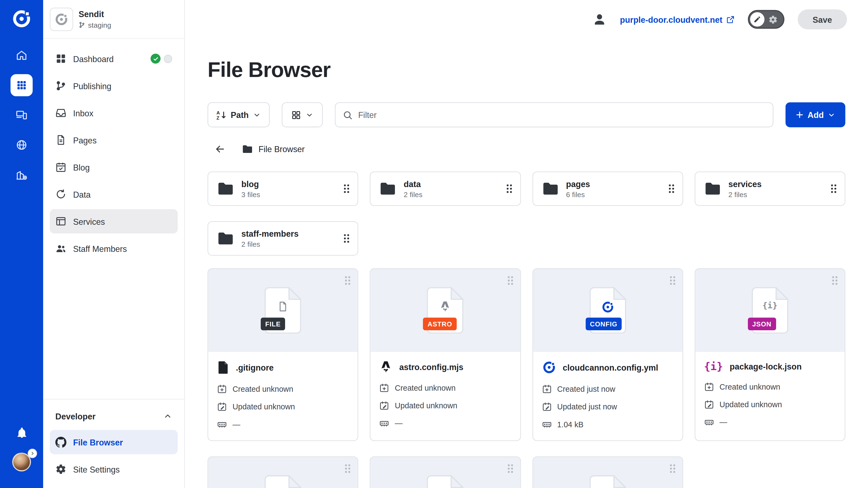  What do you see at coordinates (114, 221) in the screenshot?
I see `sidebar-item-services: Services` at bounding box center [114, 221].